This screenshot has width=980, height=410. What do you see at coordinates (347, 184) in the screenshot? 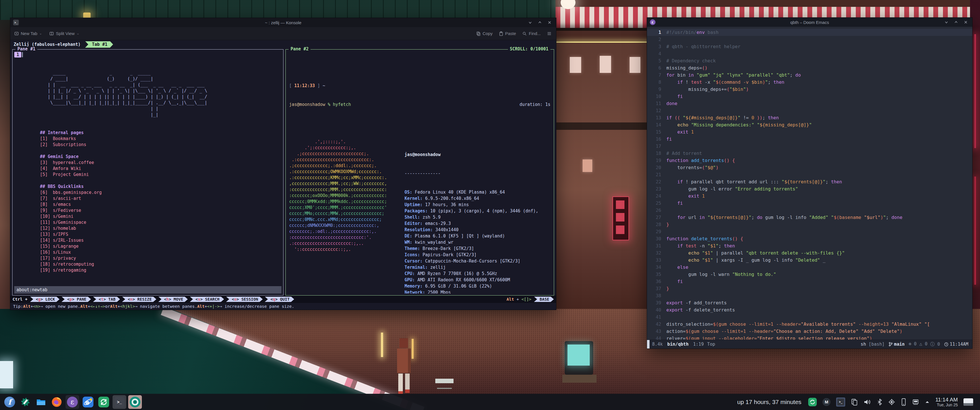
I see `ascii-logo-line: ,cccccccccccccc;MMM.;cc;;WW:;cccccccc,` at bounding box center [347, 184].